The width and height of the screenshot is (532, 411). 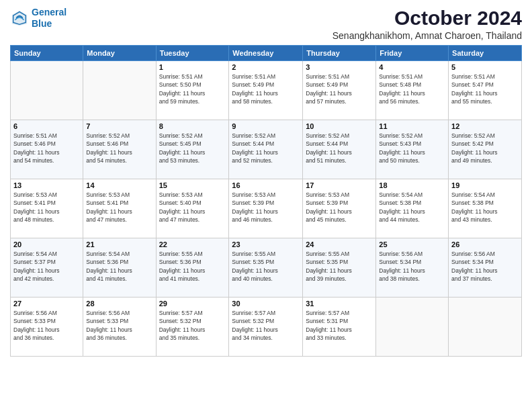 I want to click on day-number: 24, so click(x=339, y=244).